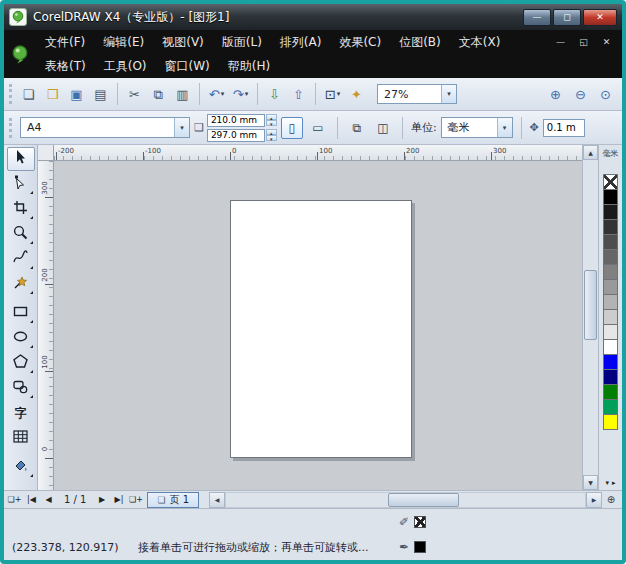 The width and height of the screenshot is (626, 564). What do you see at coordinates (105, 128) in the screenshot?
I see `paper-size-combo: A4 ▾` at bounding box center [105, 128].